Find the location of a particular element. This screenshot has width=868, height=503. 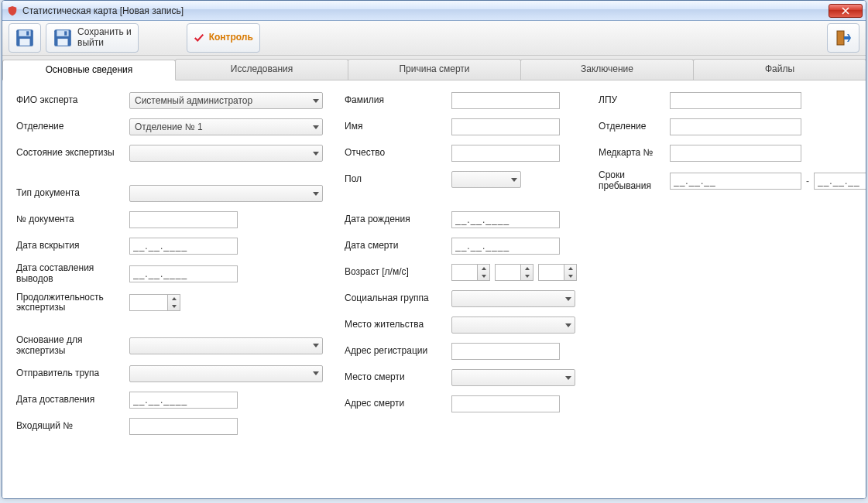

gender-select is located at coordinates (486, 180).